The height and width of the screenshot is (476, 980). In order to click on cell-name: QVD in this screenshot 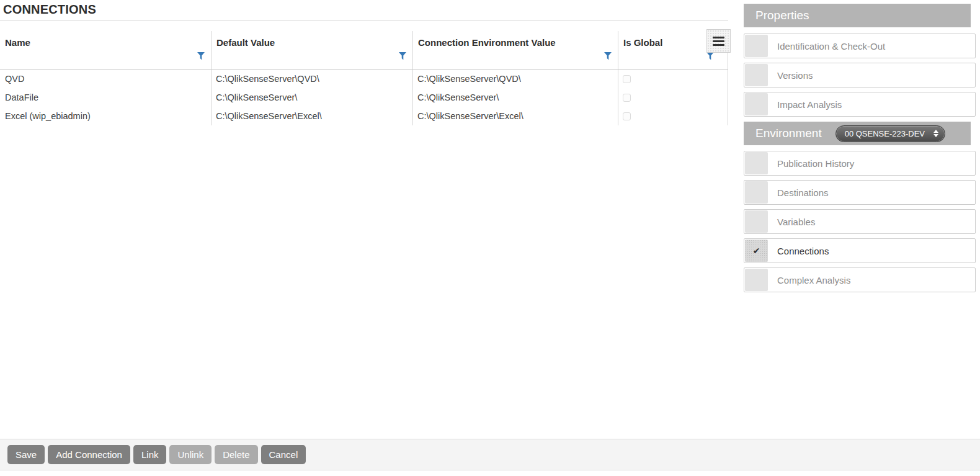, I will do `click(105, 79)`.